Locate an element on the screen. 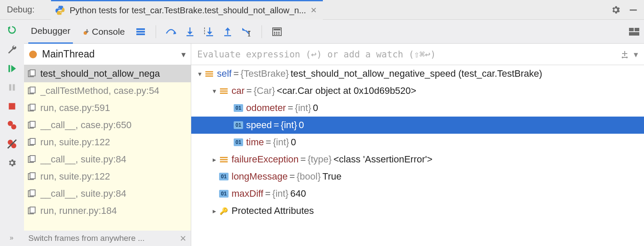  evaluate-icon is located at coordinates (277, 32).